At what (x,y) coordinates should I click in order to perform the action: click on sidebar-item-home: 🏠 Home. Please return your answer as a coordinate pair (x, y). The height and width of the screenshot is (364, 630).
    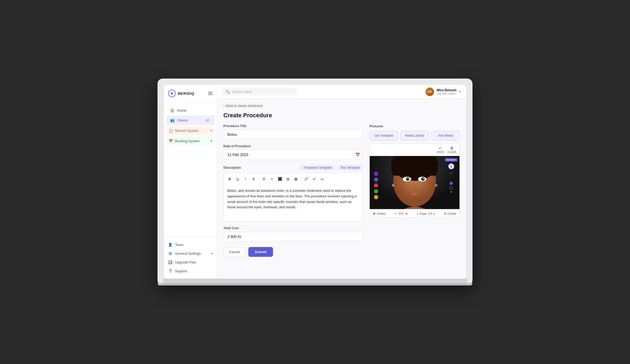
    Looking at the image, I should click on (190, 110).